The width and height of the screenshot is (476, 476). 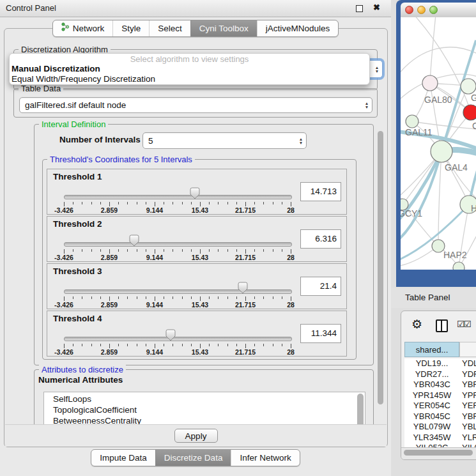 I want to click on tick-label: 28, so click(x=291, y=305).